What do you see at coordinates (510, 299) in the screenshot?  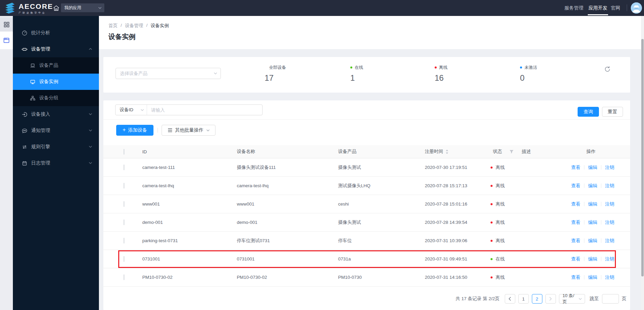 I see `chevron-left-icon` at bounding box center [510, 299].